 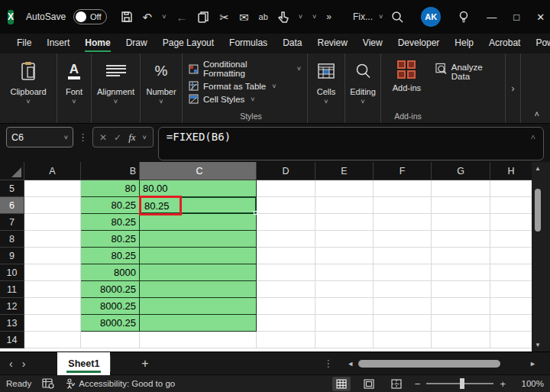 What do you see at coordinates (12, 239) in the screenshot?
I see `row-header-8: 8` at bounding box center [12, 239].